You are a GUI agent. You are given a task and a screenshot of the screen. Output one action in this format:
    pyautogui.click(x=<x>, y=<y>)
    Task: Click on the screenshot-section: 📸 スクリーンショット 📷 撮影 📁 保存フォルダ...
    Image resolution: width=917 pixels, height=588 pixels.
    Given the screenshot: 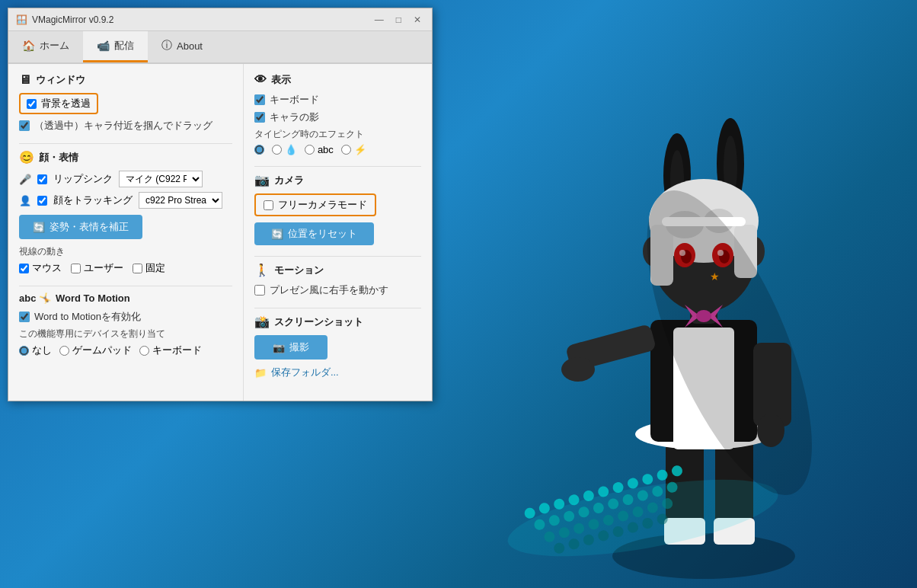 What is the action you would take?
    pyautogui.click(x=338, y=347)
    